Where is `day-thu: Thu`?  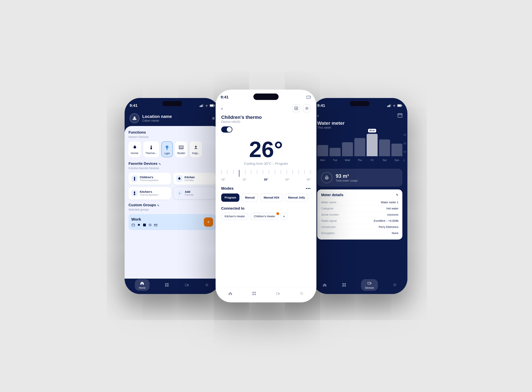
day-thu: Thu is located at coordinates (360, 160).